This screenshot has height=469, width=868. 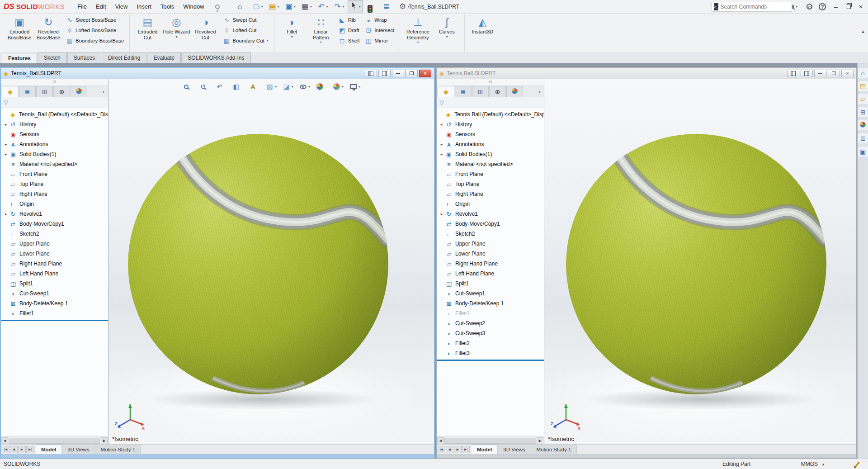 I want to click on search-icon, so click(x=793, y=7).